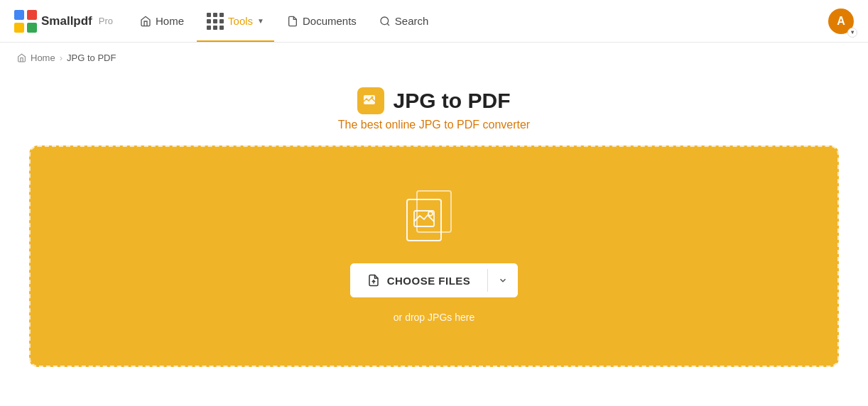  What do you see at coordinates (419, 280) in the screenshot?
I see `choose-files-button: CHOOSE FILES` at bounding box center [419, 280].